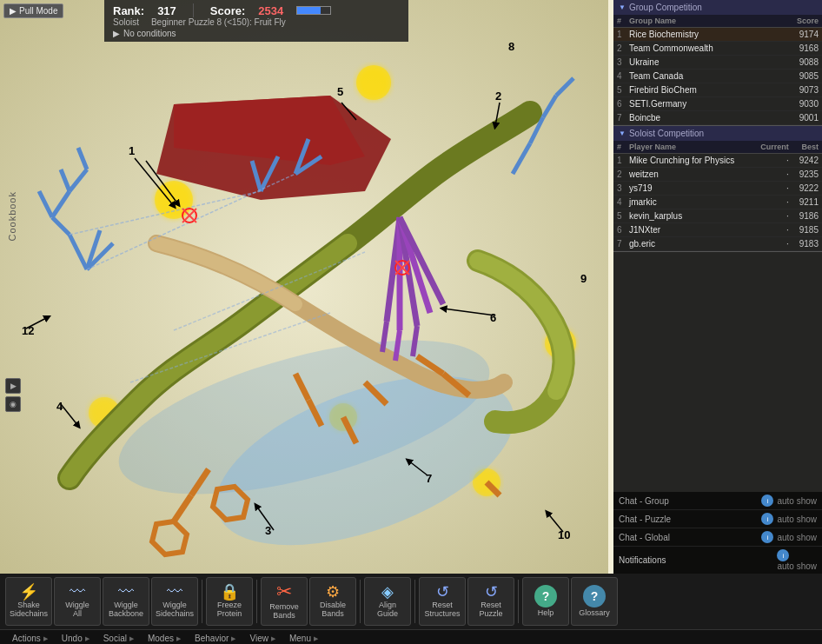 This screenshot has width=822, height=644. I want to click on chat-group-row: Chat - Group i auto show, so click(718, 501).